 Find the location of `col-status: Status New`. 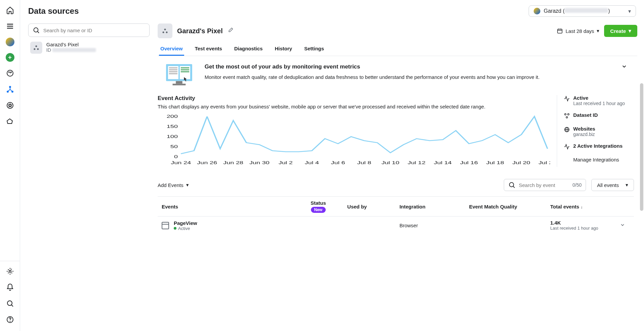

col-status: Status New is located at coordinates (318, 206).